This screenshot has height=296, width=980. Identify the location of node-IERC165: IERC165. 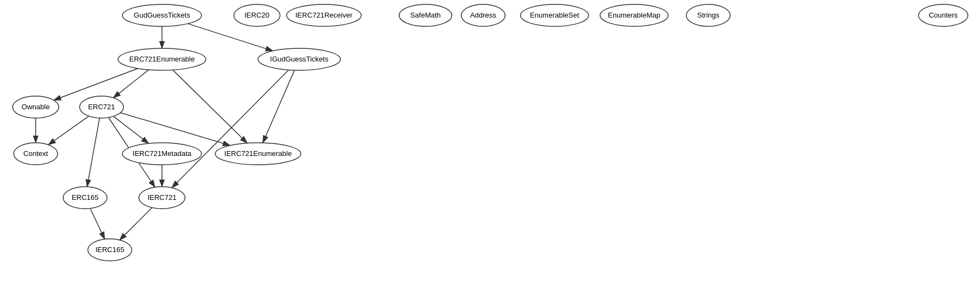
(110, 250).